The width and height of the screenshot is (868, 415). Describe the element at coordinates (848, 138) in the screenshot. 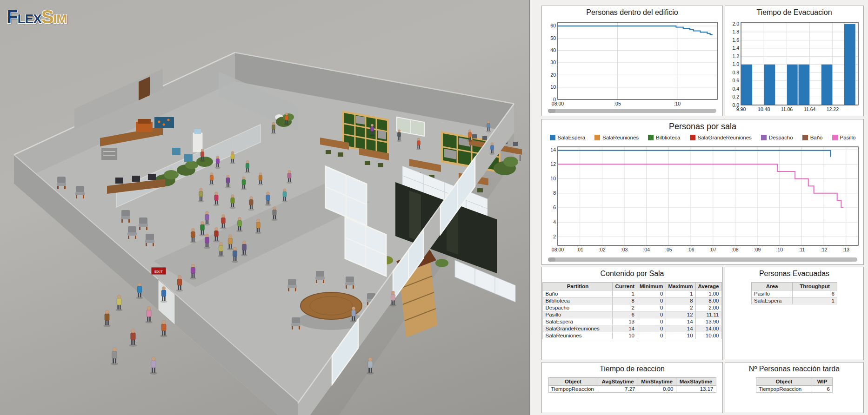

I see `legend-label: Pasillo` at that location.